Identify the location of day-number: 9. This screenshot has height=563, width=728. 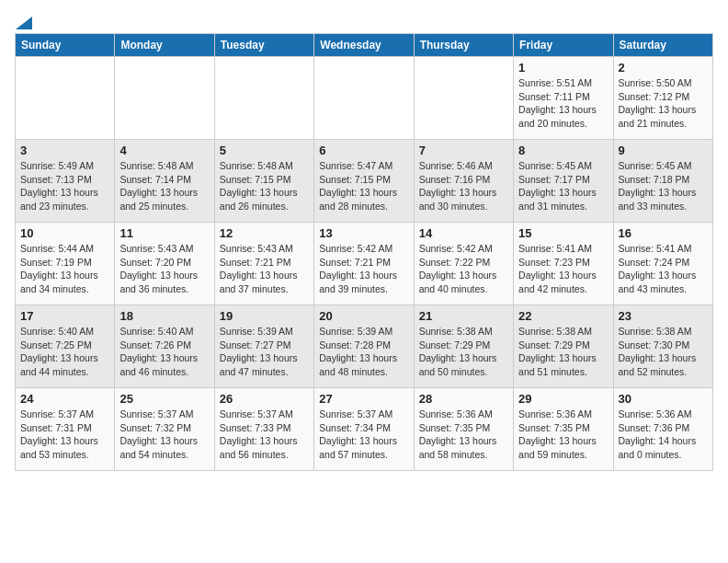
(664, 151).